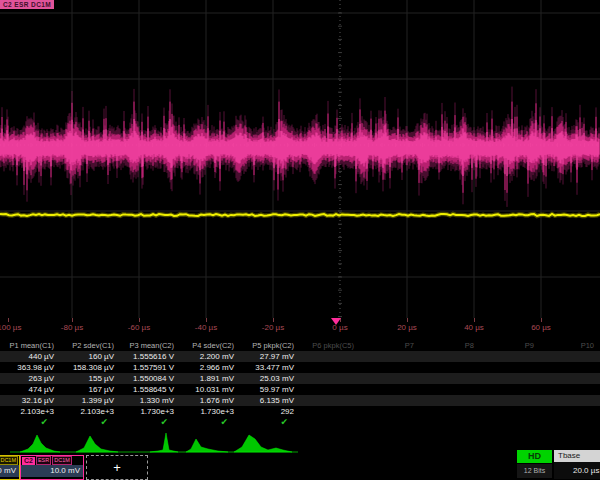 Image resolution: width=600 pixels, height=480 pixels. What do you see at coordinates (30, 390) in the screenshot?
I see `measure-value: 474 µV` at bounding box center [30, 390].